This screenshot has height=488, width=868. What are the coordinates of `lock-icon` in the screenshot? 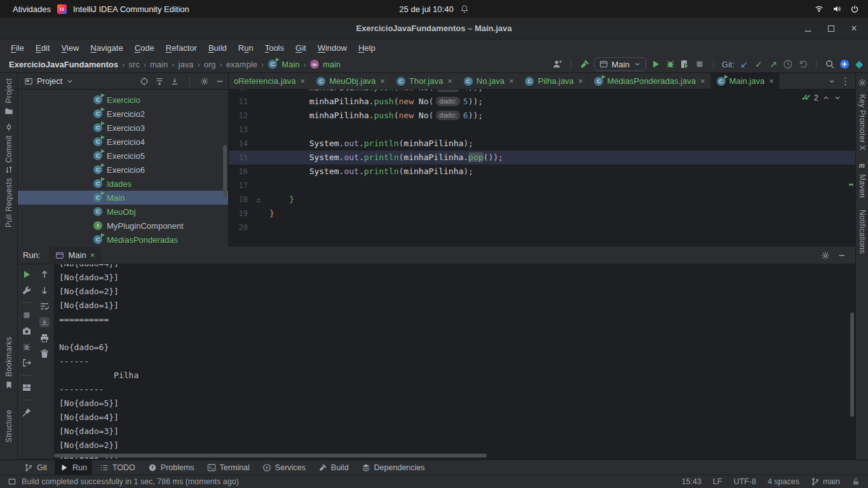 It's located at (856, 482).